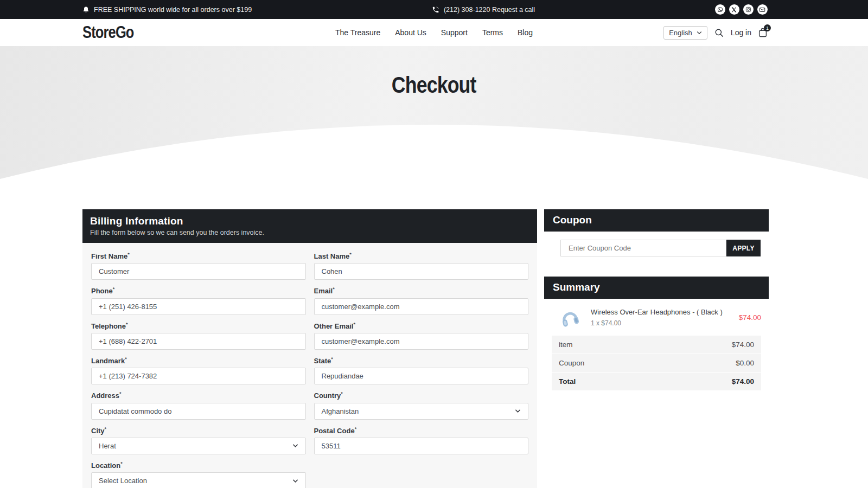 The width and height of the screenshot is (868, 488). I want to click on announcement-bar: FREE SHIPPING world wide for all orders …, so click(434, 10).